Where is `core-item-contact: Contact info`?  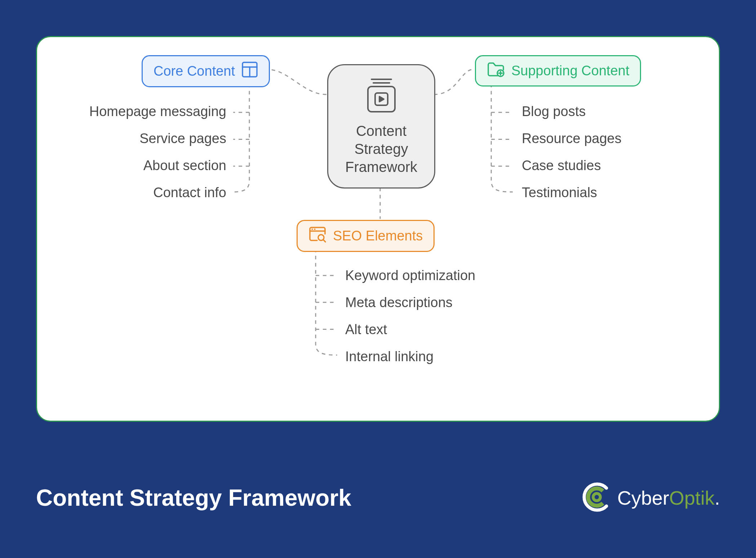 core-item-contact: Contact info is located at coordinates (146, 192).